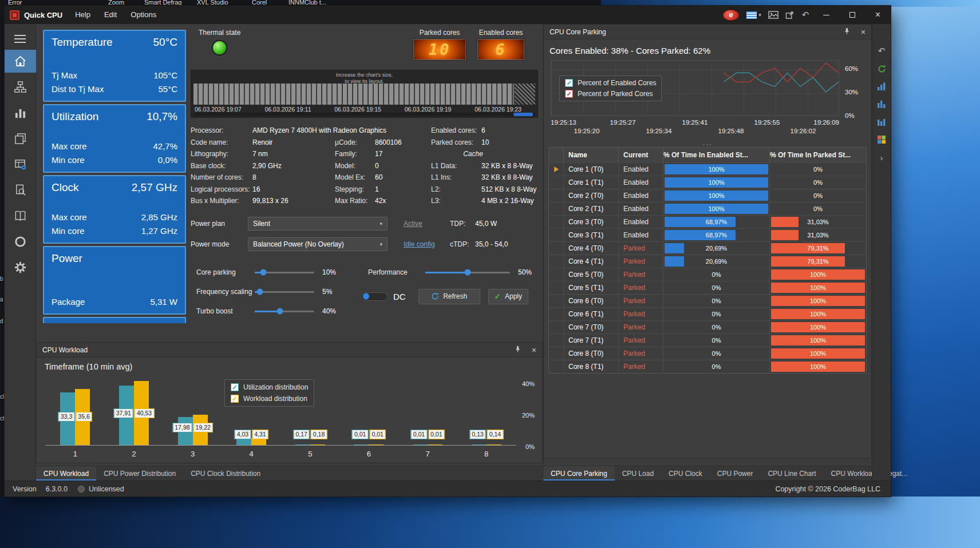  What do you see at coordinates (21, 164) in the screenshot?
I see `sidebar-item-system-settings` at bounding box center [21, 164].